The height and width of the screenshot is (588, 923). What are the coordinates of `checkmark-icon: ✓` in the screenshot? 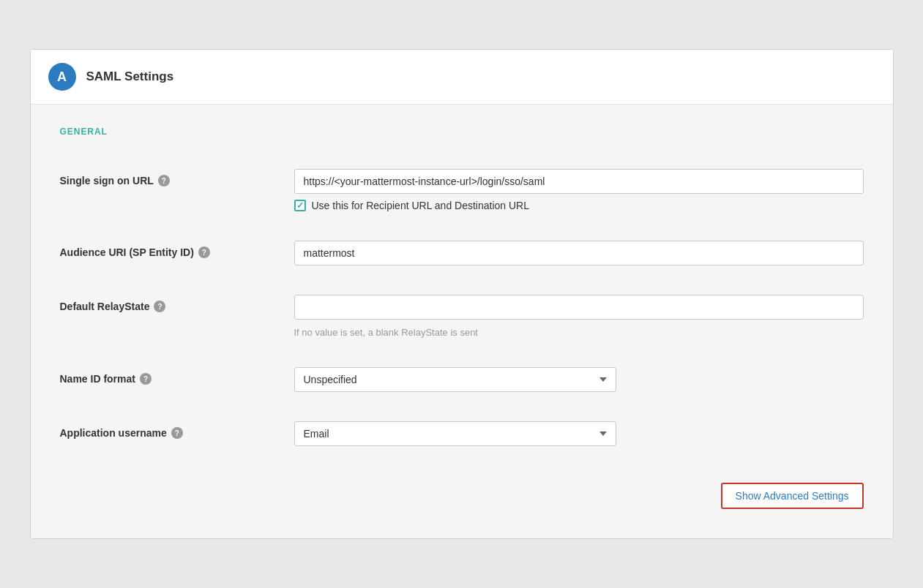 It's located at (300, 206).